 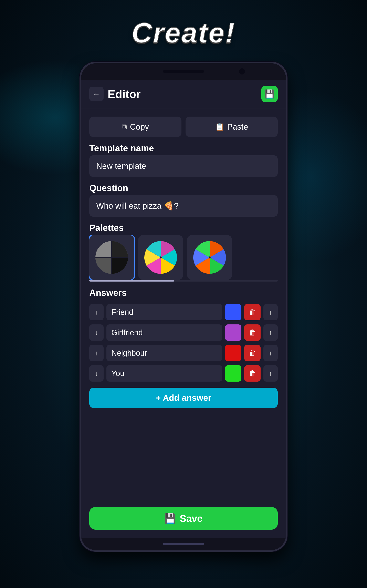 I want to click on answer-move-up-2: ↑, so click(x=270, y=332).